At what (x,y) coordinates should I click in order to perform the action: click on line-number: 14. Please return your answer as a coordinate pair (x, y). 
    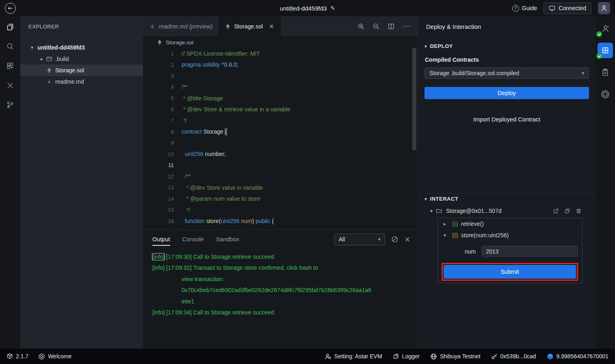
    Looking at the image, I should click on (158, 199).